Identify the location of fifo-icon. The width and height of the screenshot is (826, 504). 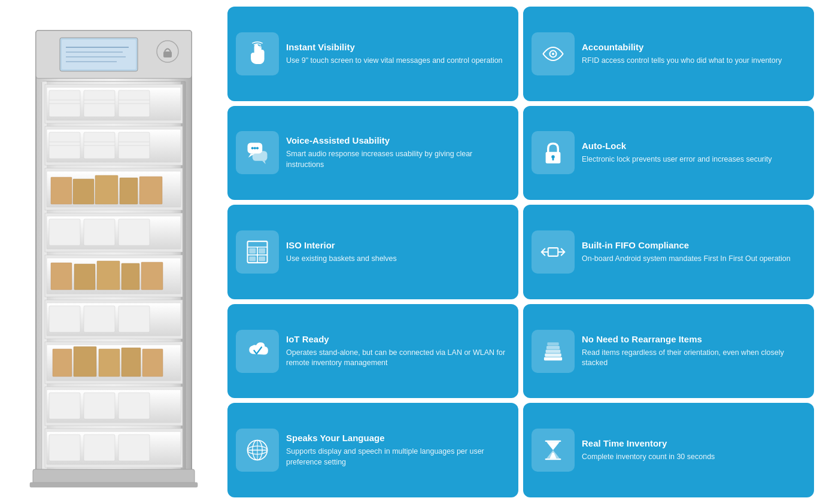
(553, 252).